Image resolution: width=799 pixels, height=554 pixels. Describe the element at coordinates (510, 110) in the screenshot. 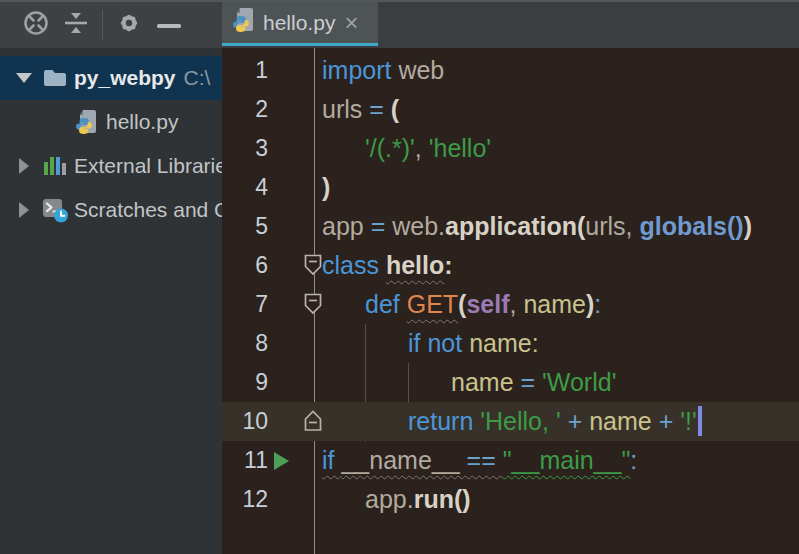

I see `code-line-2: 2urls = (` at that location.